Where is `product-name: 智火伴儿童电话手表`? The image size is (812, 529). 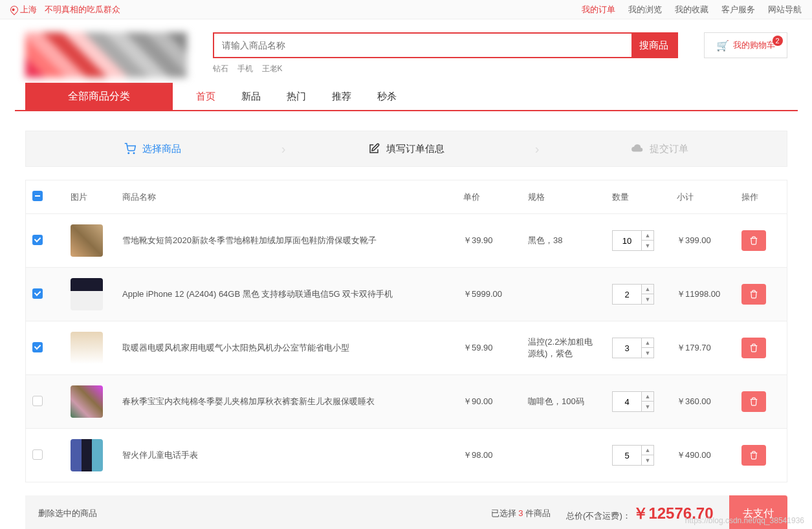
product-name: 智火伴儿童电话手表 is located at coordinates (286, 455).